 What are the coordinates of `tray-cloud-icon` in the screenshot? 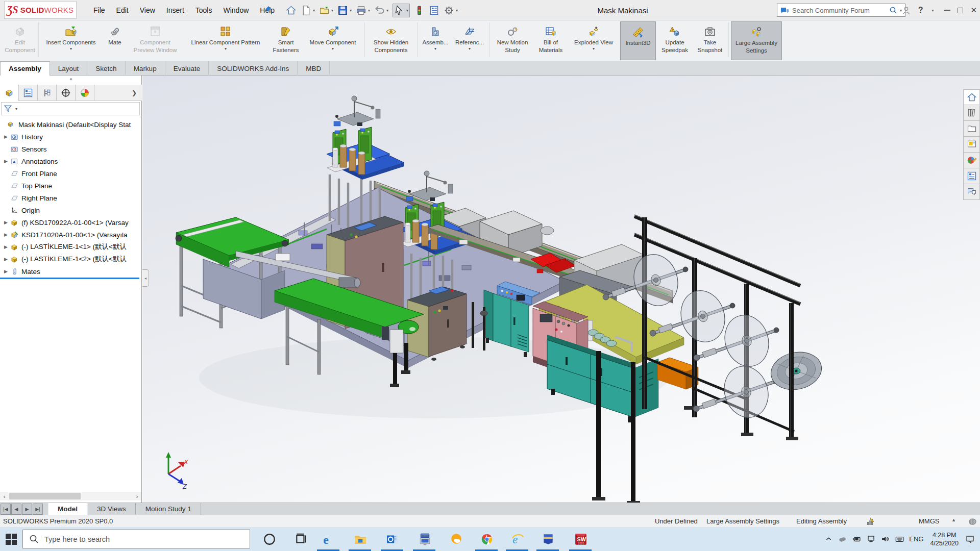 It's located at (842, 539).